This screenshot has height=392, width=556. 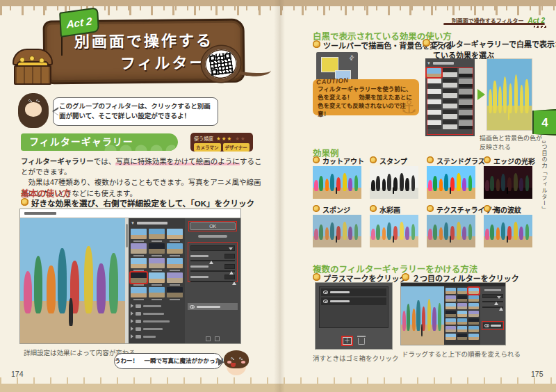 What do you see at coordinates (217, 339) in the screenshot?
I see `delete-effect-layer-icon` at bounding box center [217, 339].